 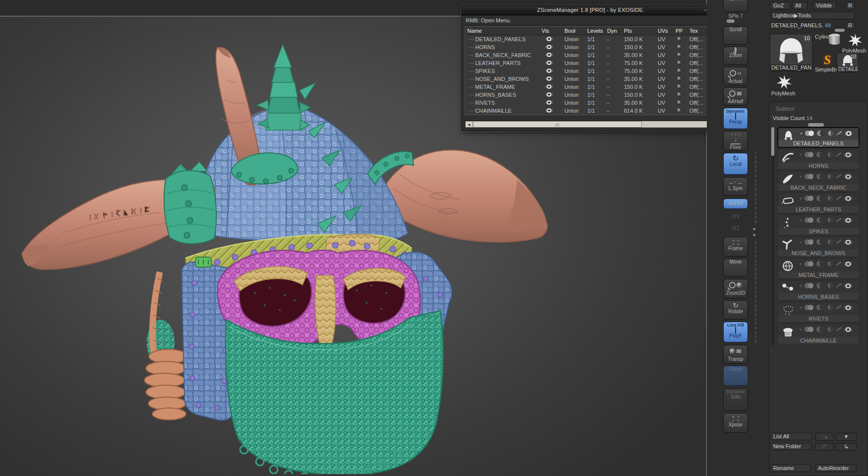 I want to click on rename-button: Rename, so click(x=791, y=469).